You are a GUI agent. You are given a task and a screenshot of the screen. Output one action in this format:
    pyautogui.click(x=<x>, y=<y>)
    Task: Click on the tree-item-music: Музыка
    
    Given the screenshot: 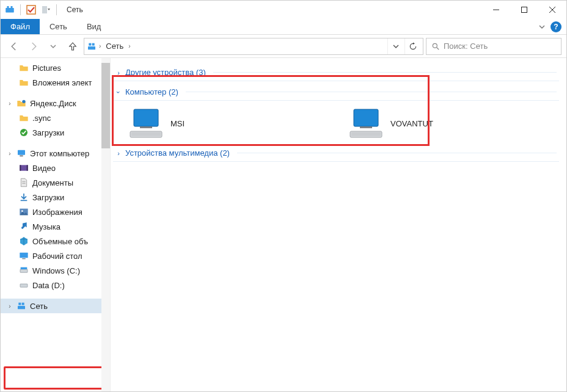 What is the action you would take?
    pyautogui.click(x=55, y=227)
    